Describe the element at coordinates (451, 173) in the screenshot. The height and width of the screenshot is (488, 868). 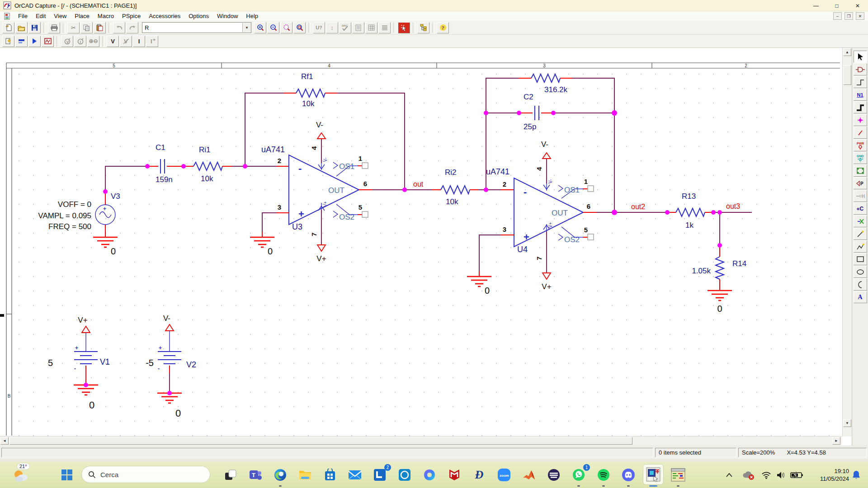
I see `ri2-ref: Ri2` at that location.